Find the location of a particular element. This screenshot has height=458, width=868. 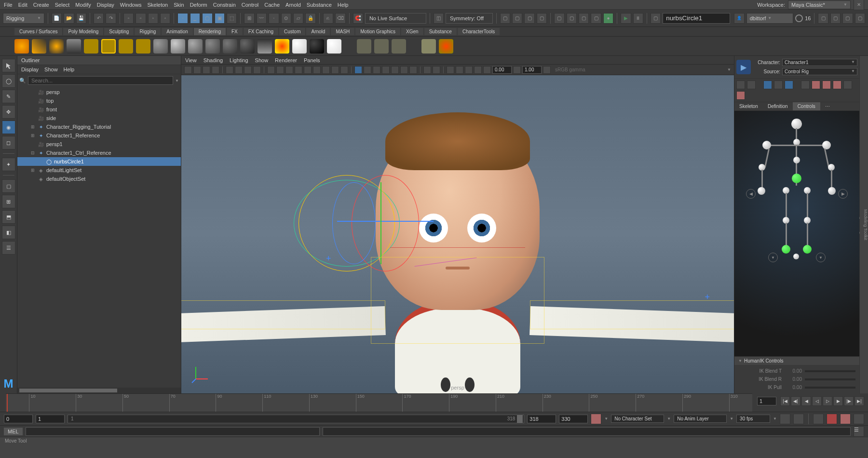

menu-windows: Windows is located at coordinates (131, 5).